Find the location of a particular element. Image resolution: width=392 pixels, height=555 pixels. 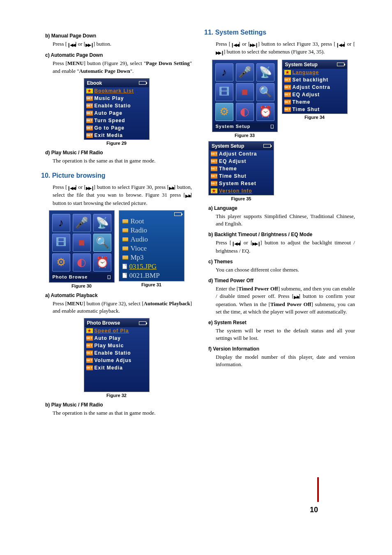

menu-item: SETAuto Page is located at coordinates (117, 113).